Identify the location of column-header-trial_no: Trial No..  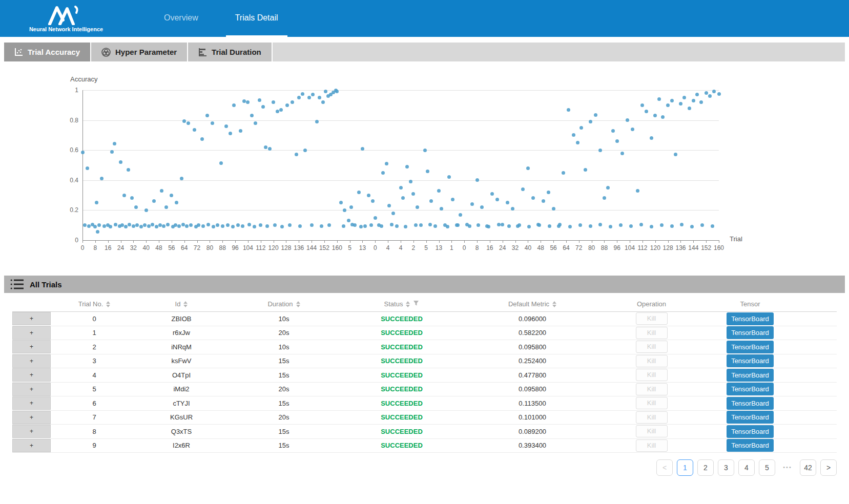
(94, 304).